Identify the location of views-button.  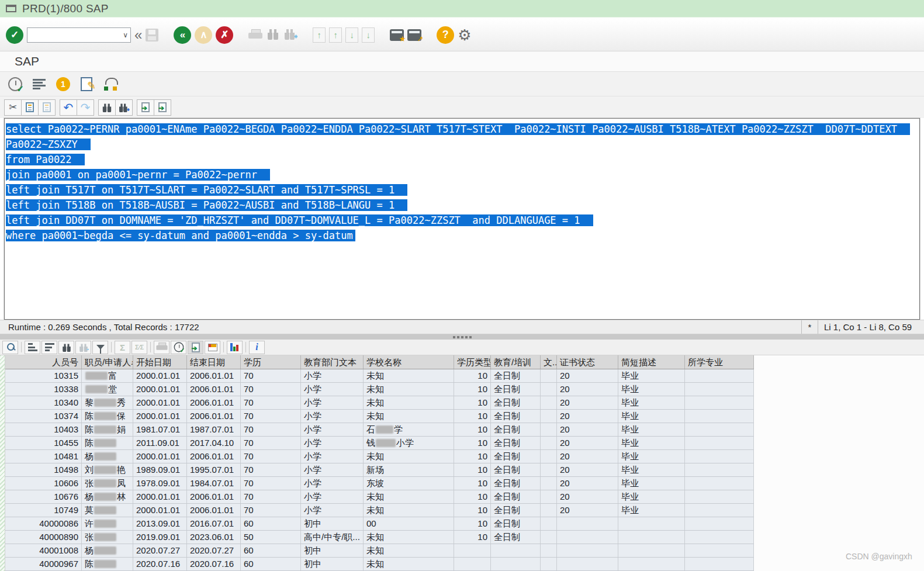
(179, 347).